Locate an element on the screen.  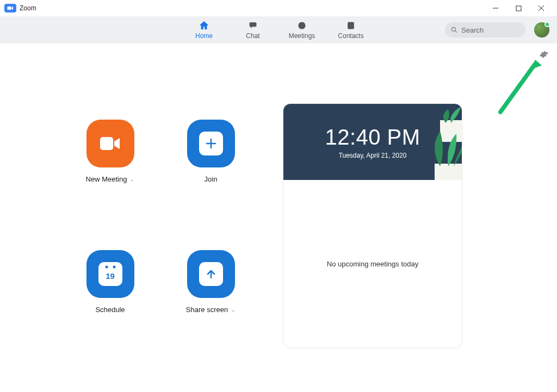
window-titlebar: Zoom is located at coordinates (278, 8).